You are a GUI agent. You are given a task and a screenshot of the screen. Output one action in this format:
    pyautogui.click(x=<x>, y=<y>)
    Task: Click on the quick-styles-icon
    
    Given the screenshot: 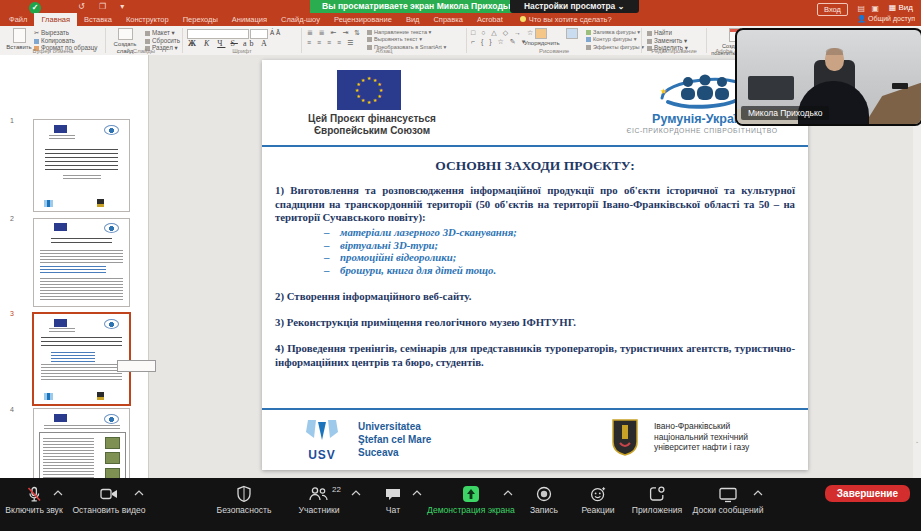 What is the action you would take?
    pyautogui.click(x=572, y=34)
    